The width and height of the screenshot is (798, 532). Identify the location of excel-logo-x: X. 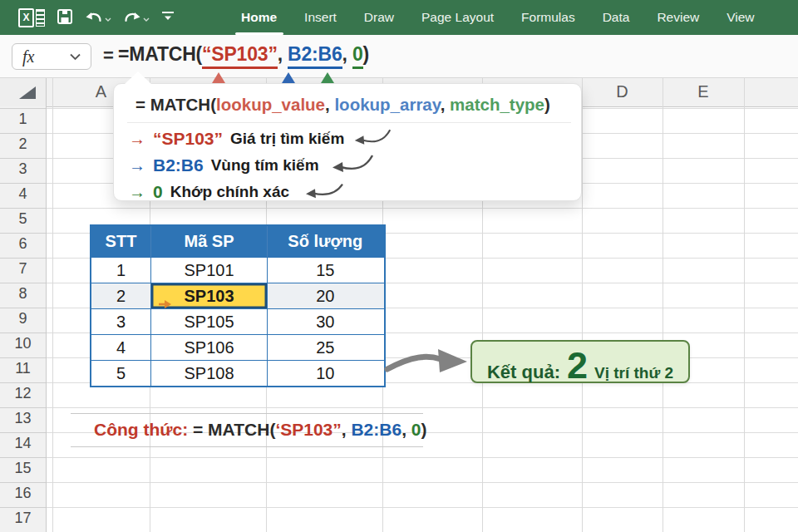
(27, 18).